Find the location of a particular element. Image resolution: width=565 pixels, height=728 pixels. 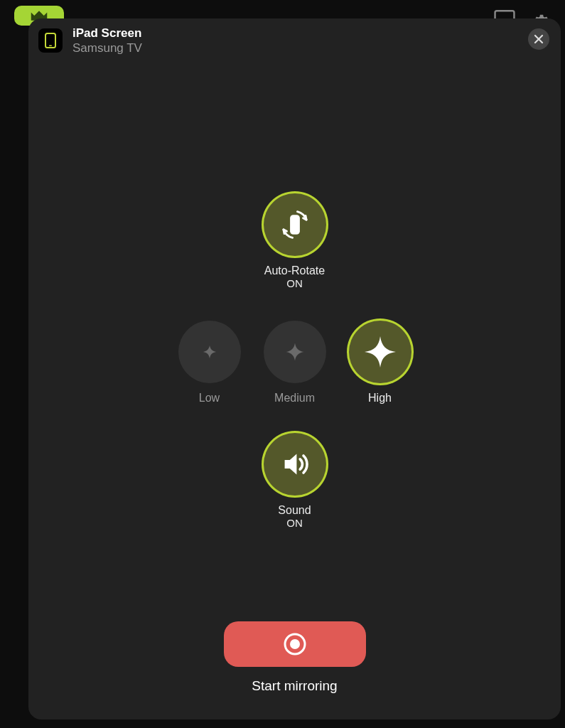

sound-button is located at coordinates (295, 464).